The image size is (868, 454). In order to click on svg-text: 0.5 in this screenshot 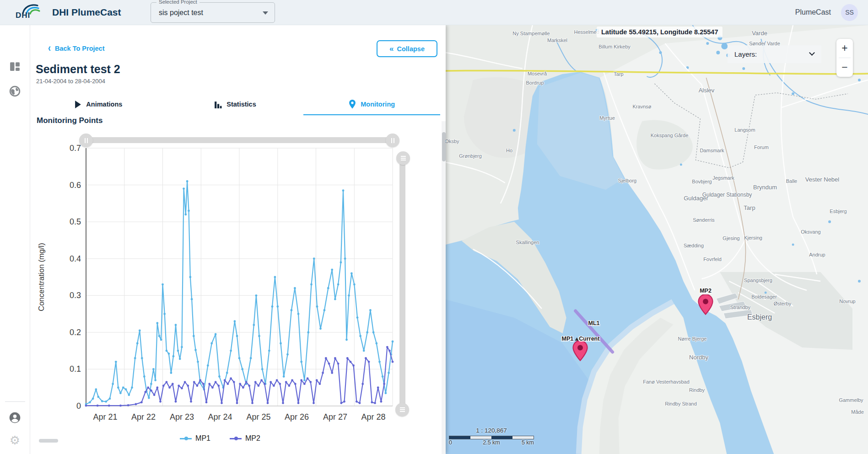, I will do `click(75, 222)`.